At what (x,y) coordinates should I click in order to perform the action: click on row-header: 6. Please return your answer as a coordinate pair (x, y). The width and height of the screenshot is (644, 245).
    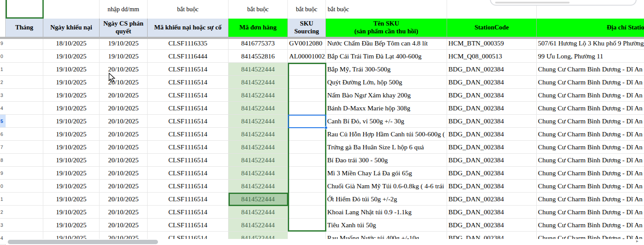
    Looking at the image, I should click on (3, 134).